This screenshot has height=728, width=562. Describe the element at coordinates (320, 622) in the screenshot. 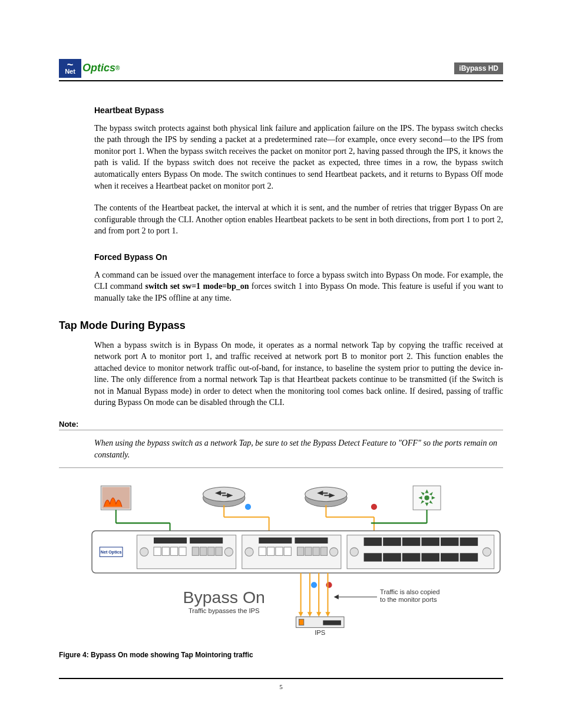

I see `ips-device-icon` at that location.